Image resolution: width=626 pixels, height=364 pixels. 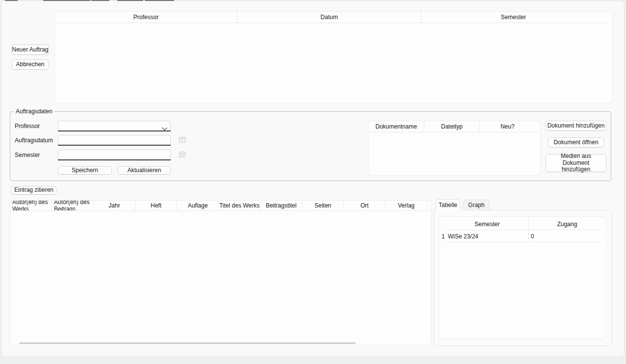 What do you see at coordinates (30, 50) in the screenshot?
I see `new-order-button: Neuer Auftrag` at bounding box center [30, 50].